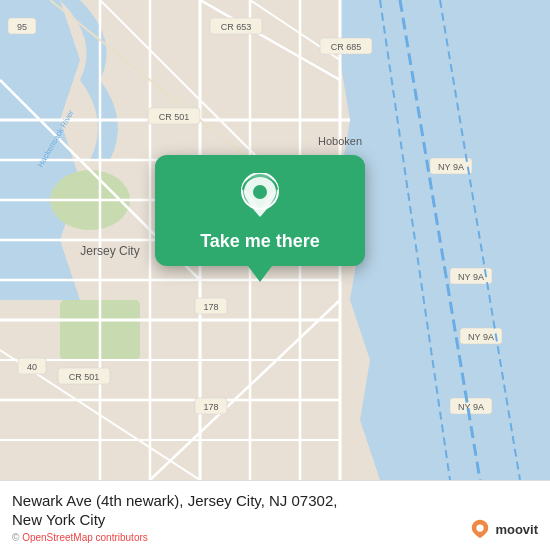 The width and height of the screenshot is (550, 550). Describe the element at coordinates (275, 510) in the screenshot. I see `footer-address: Newark Ave (4th newark), Jersey City, NJ…` at that location.